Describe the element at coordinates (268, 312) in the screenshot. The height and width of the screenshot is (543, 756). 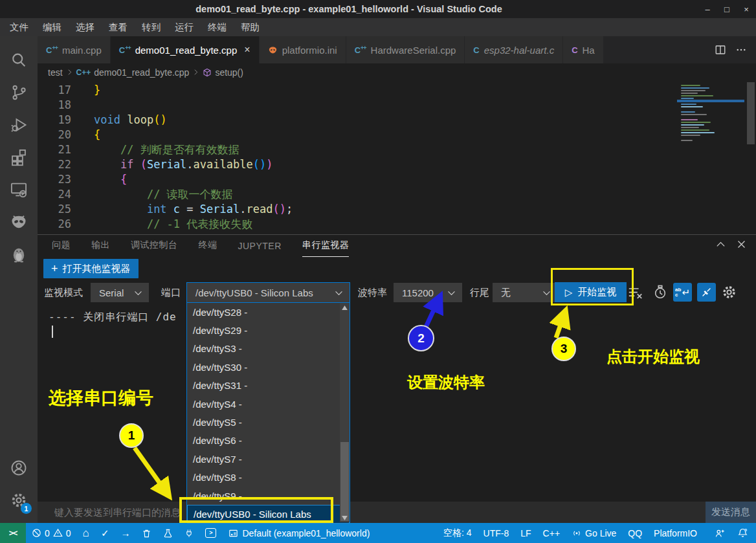
I see `port-option-0: /dev/ttyS28 -` at that location.